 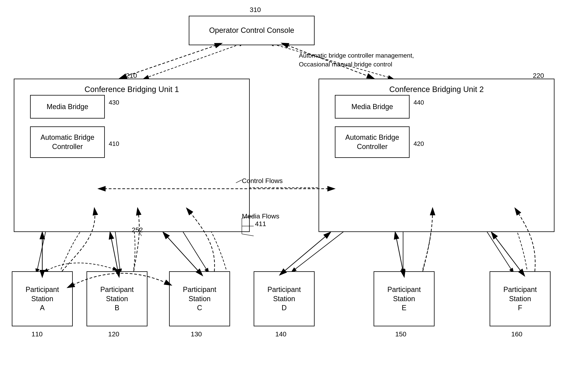 I want to click on cbu1-label: Conference Bridging Unit 1, so click(x=132, y=89).